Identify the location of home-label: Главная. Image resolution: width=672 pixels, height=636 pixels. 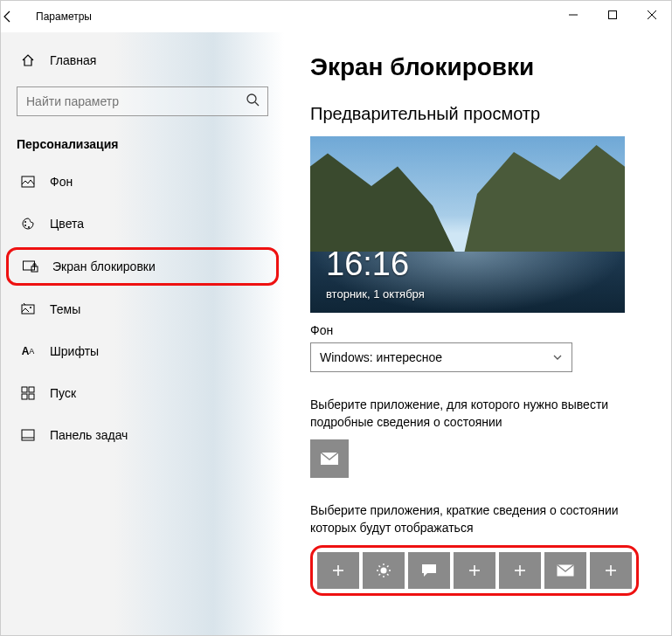
(73, 60).